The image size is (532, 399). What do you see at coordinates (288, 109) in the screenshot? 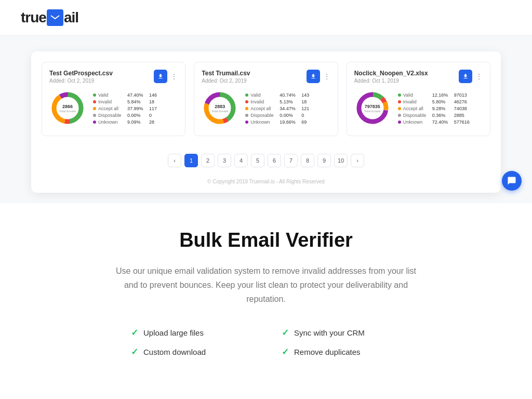
I see `stats-list: Valid 40.74% 143 Invalid 5.13% 18 Accept…` at bounding box center [288, 109].